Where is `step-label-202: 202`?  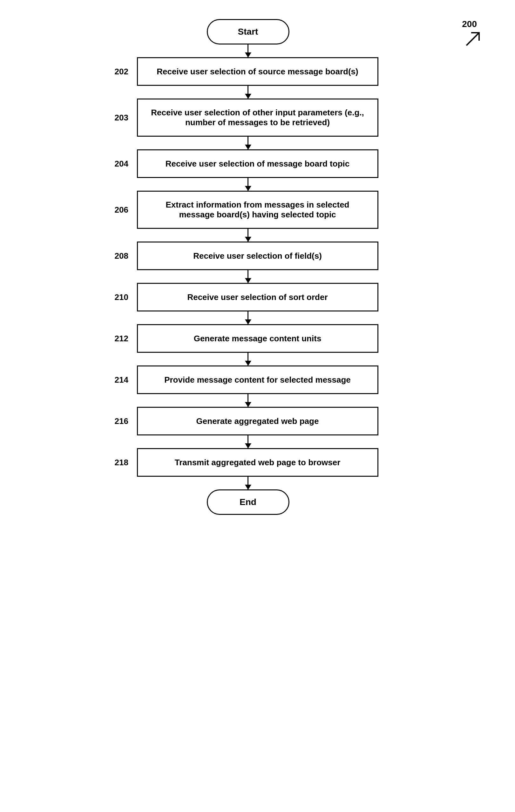 step-label-202: 202 is located at coordinates (121, 71).